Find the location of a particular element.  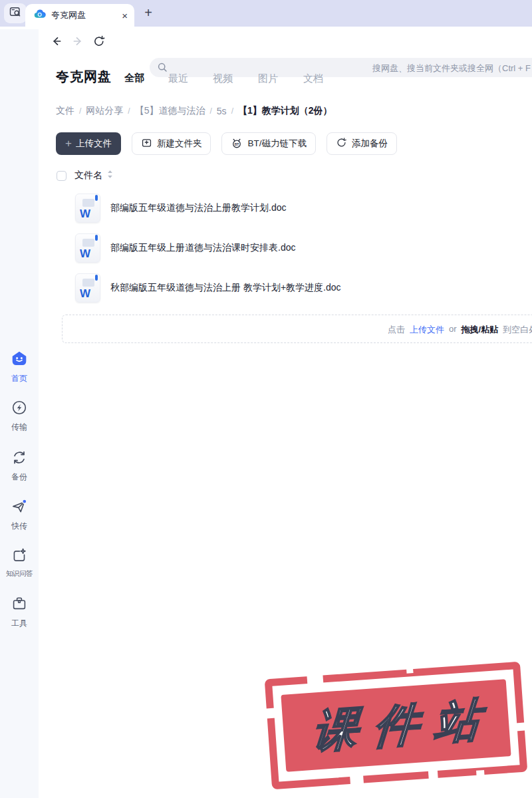

new-tab-button: + is located at coordinates (148, 13).